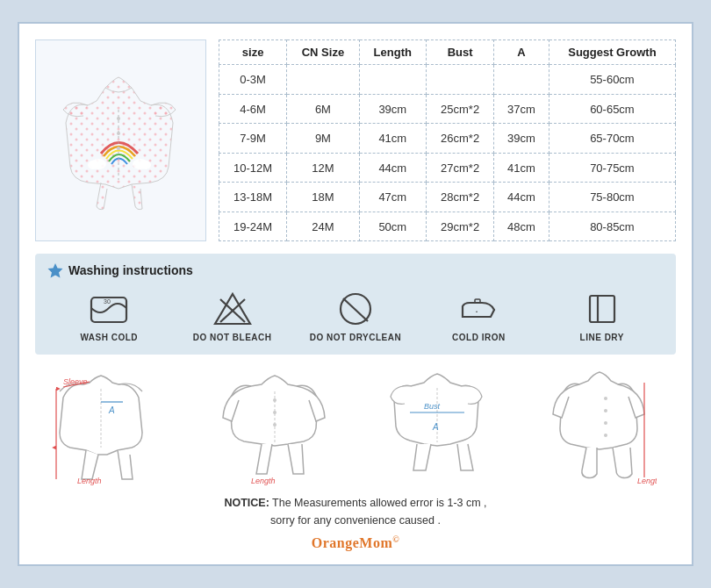 The height and width of the screenshot is (588, 711). What do you see at coordinates (107, 302) in the screenshot?
I see `svg-text: 30` at bounding box center [107, 302].